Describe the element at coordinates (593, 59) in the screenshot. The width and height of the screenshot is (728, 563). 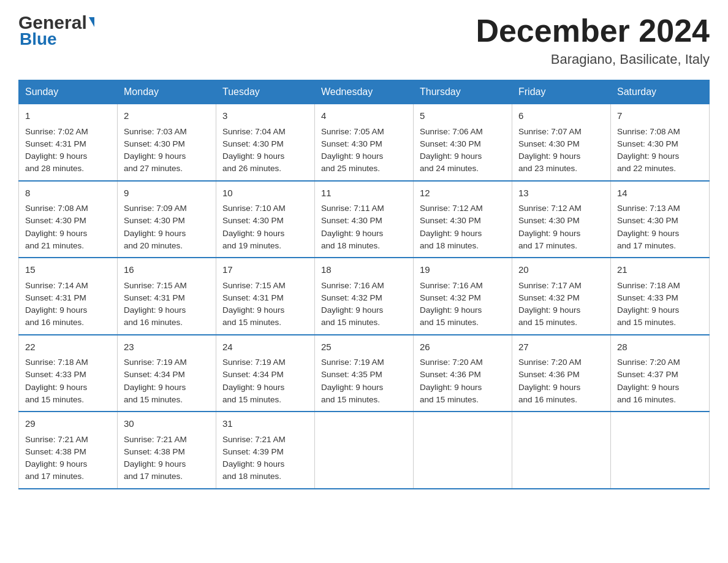
I see `page-subtitle: Baragiano, Basilicate, Italy` at that location.